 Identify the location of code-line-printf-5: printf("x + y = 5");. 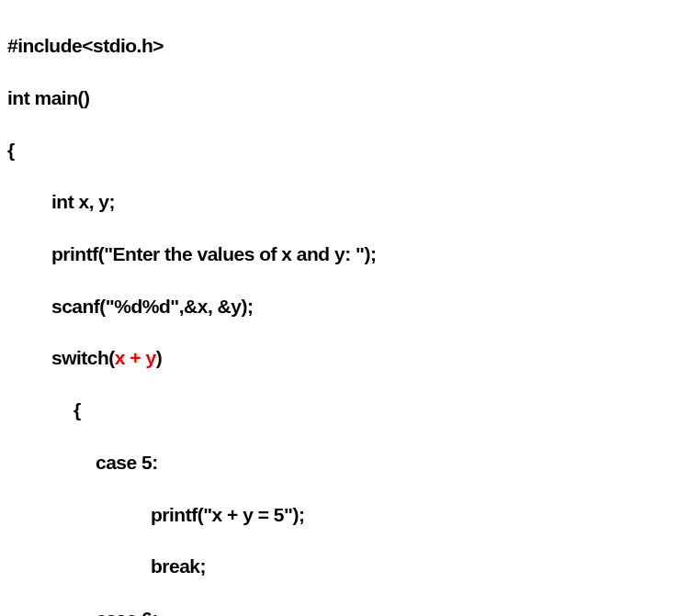
(350, 515).